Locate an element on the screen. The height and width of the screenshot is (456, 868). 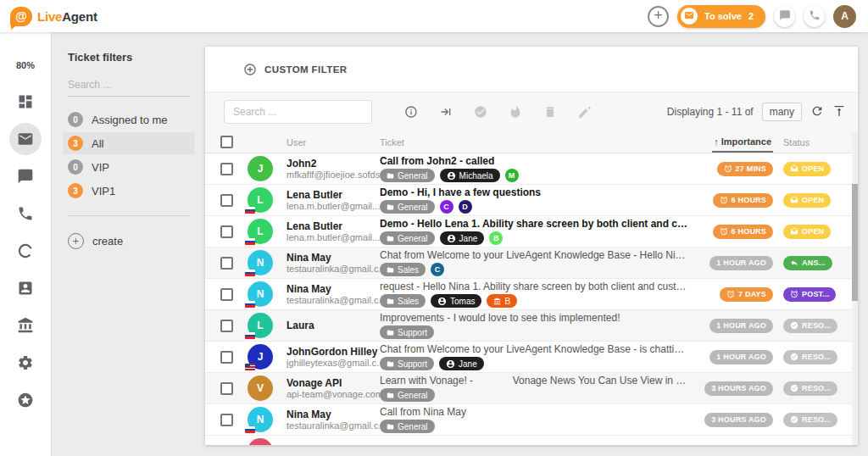
sidebar-item-reports is located at coordinates (25, 251).